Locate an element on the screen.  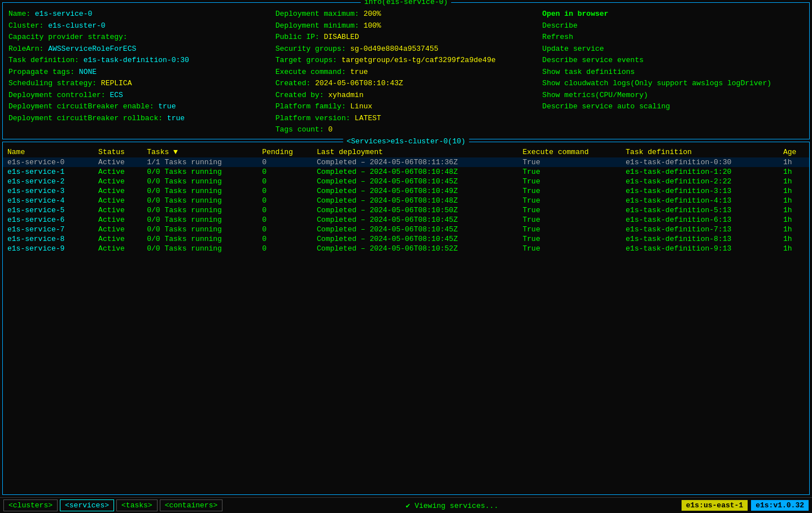
kb-desc: Refresh is located at coordinates (558, 37).